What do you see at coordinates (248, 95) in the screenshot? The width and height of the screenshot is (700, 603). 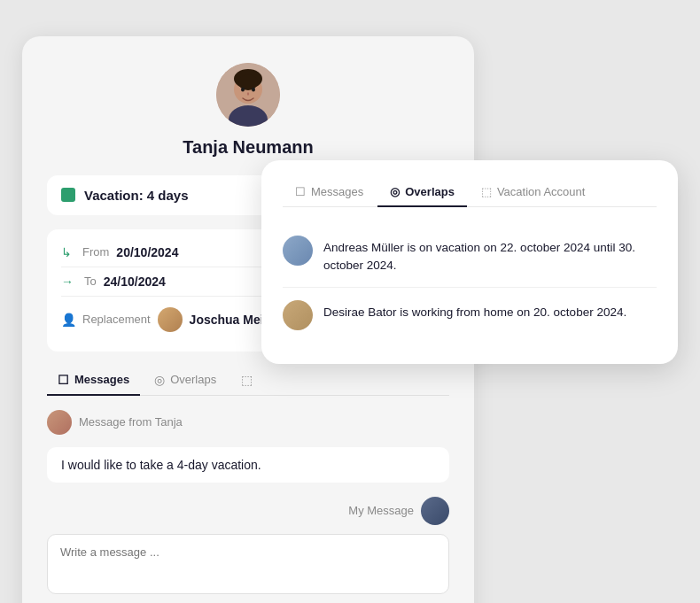 I see `avatar-wrap` at bounding box center [248, 95].